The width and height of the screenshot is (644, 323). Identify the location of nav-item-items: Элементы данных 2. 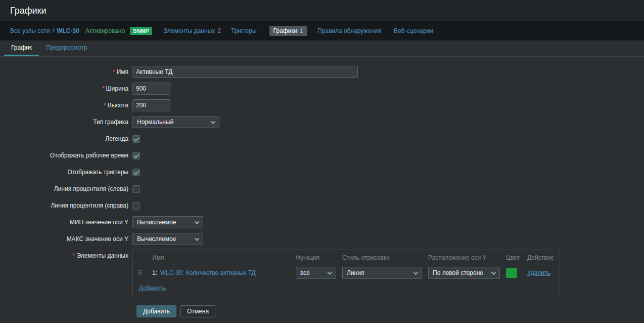
(192, 31).